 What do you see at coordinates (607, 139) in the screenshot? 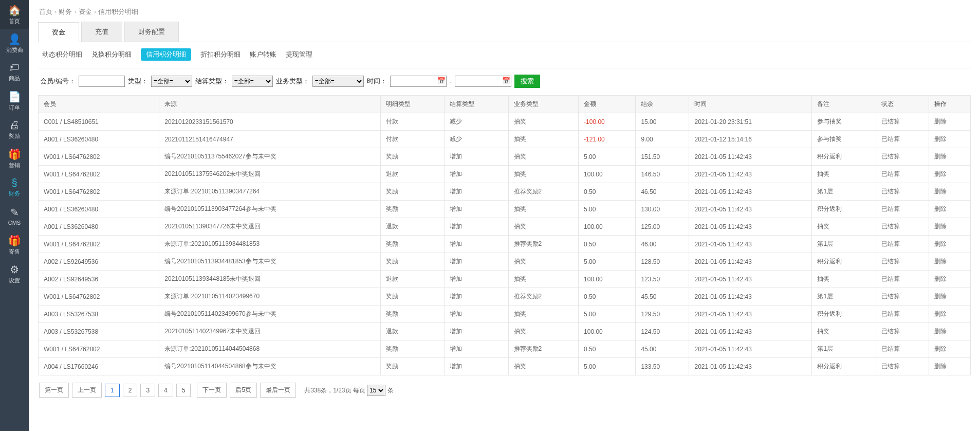
I see `cell: -121.00` at bounding box center [607, 139].